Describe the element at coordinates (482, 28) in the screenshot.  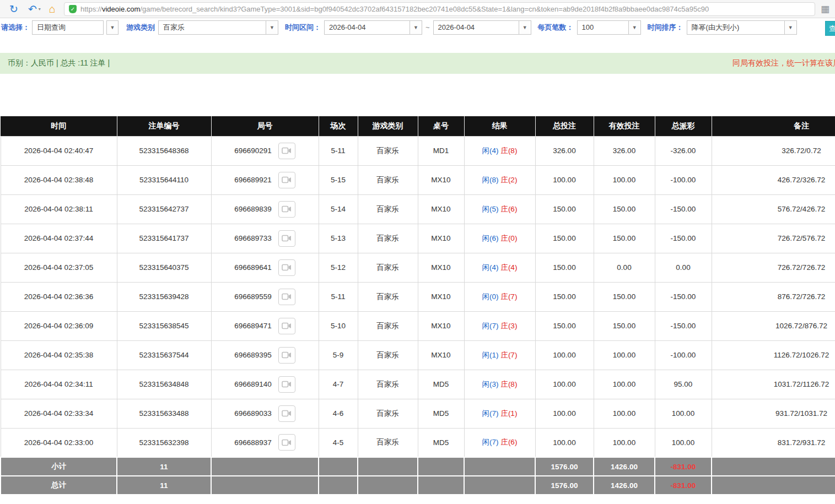
I see `date-to-dropdown: 2026-04-04 ▼` at that location.